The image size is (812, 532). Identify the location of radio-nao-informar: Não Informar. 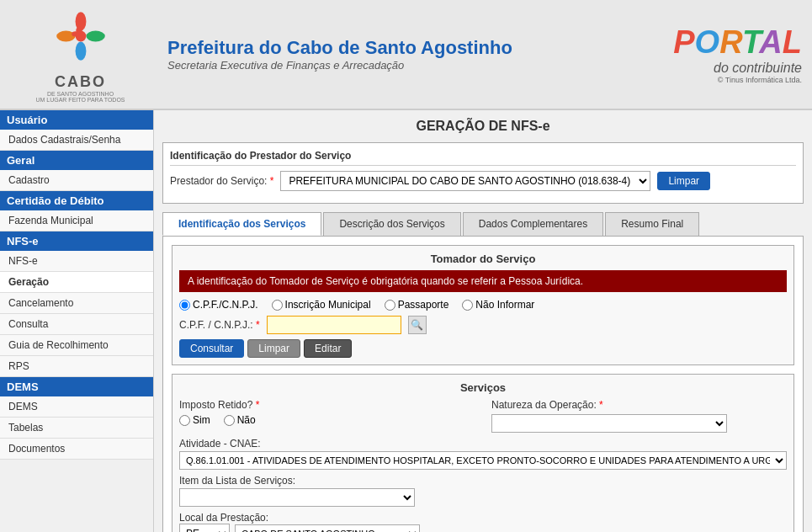
(498, 305).